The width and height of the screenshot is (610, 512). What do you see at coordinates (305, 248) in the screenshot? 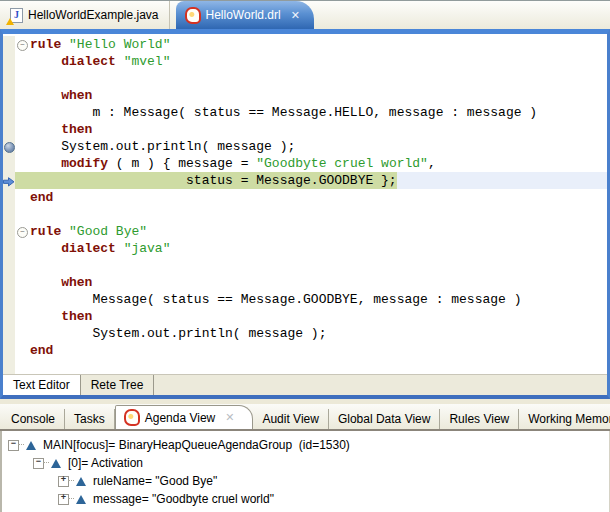
I see `code-line: dialect "java"` at bounding box center [305, 248].